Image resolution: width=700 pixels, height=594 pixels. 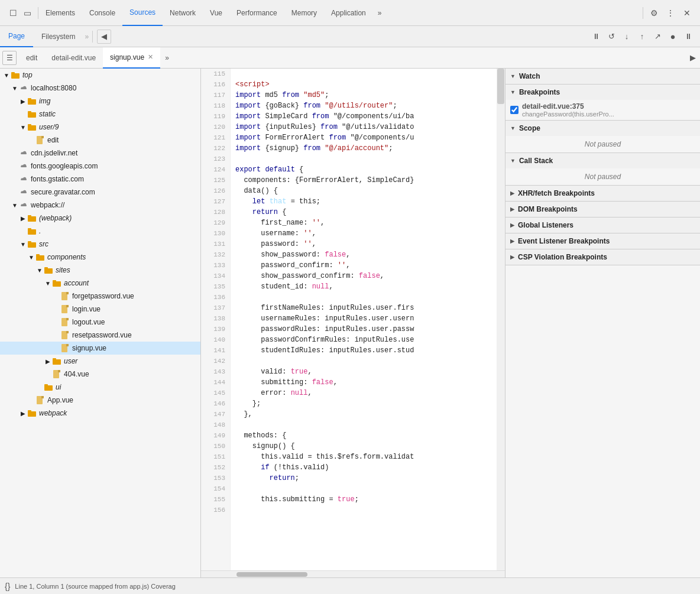 I want to click on nav-back-icon: ◀, so click(x=104, y=37).